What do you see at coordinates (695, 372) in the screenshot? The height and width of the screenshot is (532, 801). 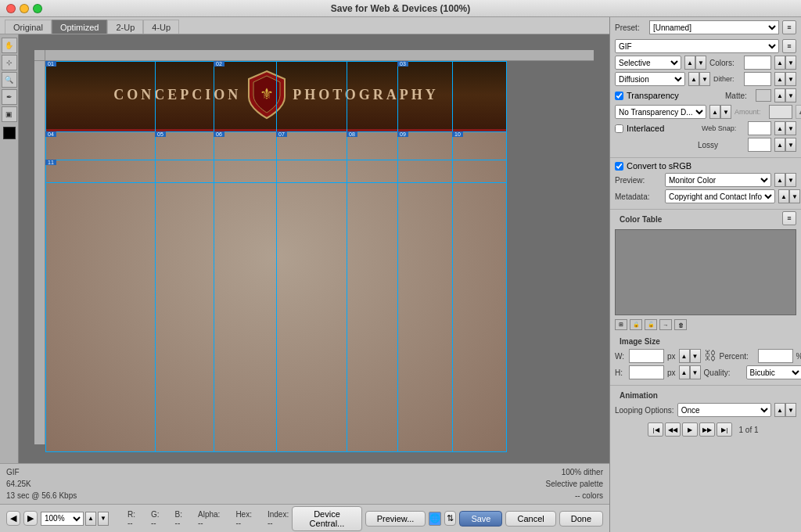 I see `height-down: ▼` at bounding box center [695, 372].